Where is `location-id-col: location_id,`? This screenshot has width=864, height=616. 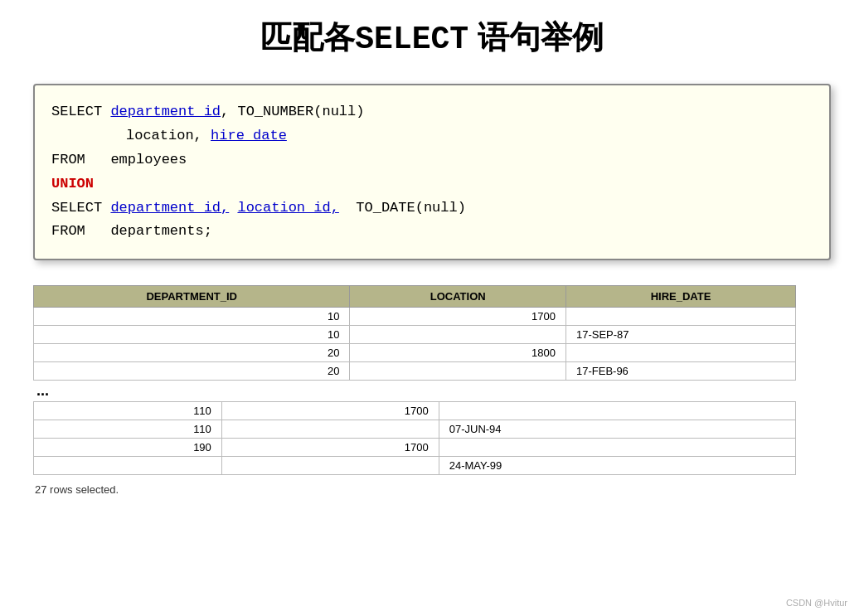
location-id-col: location_id, is located at coordinates (288, 209).